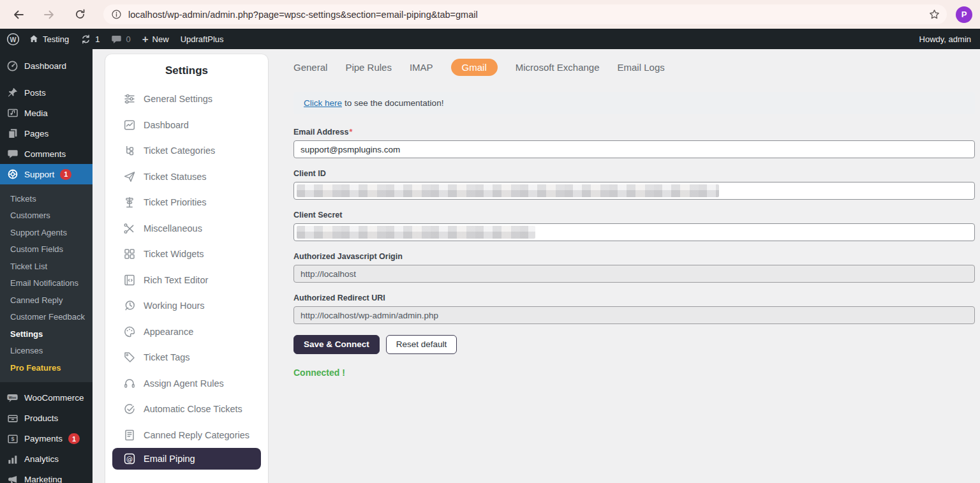  Describe the element at coordinates (130, 228) in the screenshot. I see `miscellaneous-icon` at that location.